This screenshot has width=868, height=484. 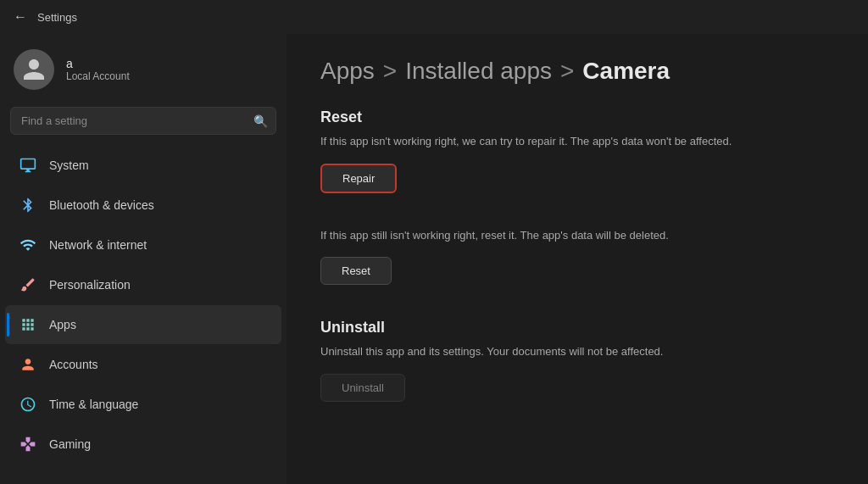 What do you see at coordinates (143, 120) in the screenshot?
I see `search-input` at bounding box center [143, 120].